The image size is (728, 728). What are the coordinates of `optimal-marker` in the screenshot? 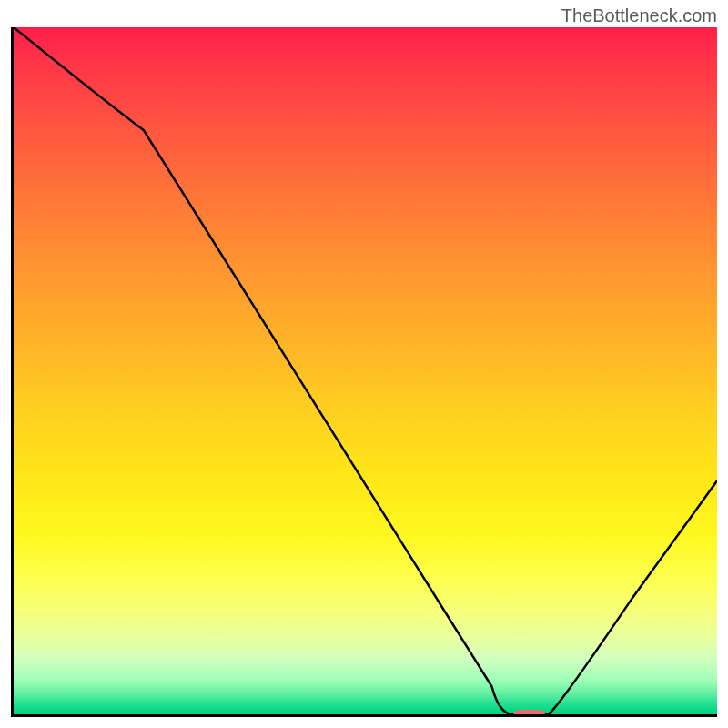 It's located at (530, 713).